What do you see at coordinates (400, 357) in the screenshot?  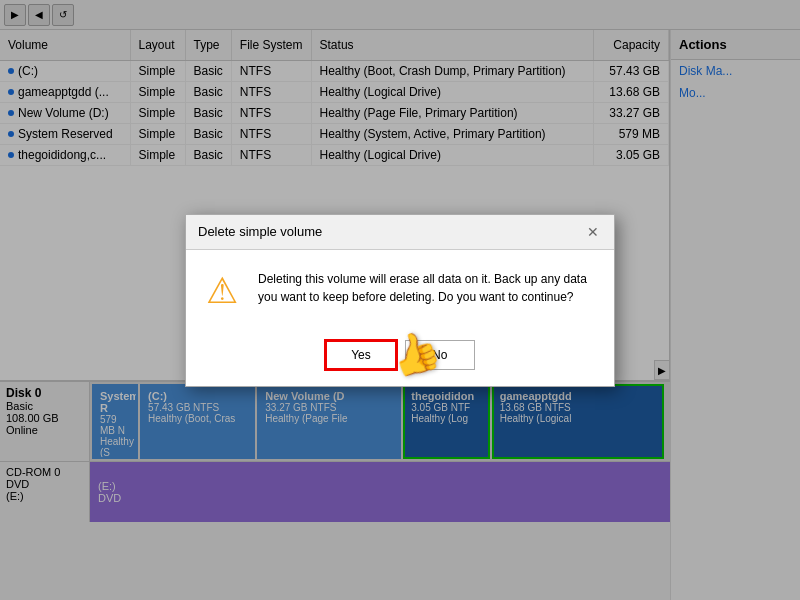 I see `modal-buttons: Yes No` at bounding box center [400, 357].